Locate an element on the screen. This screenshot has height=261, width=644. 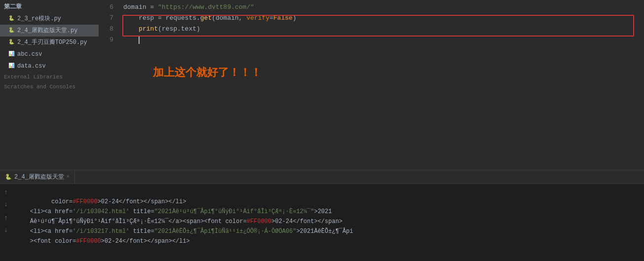
cursor is located at coordinates (139, 40).